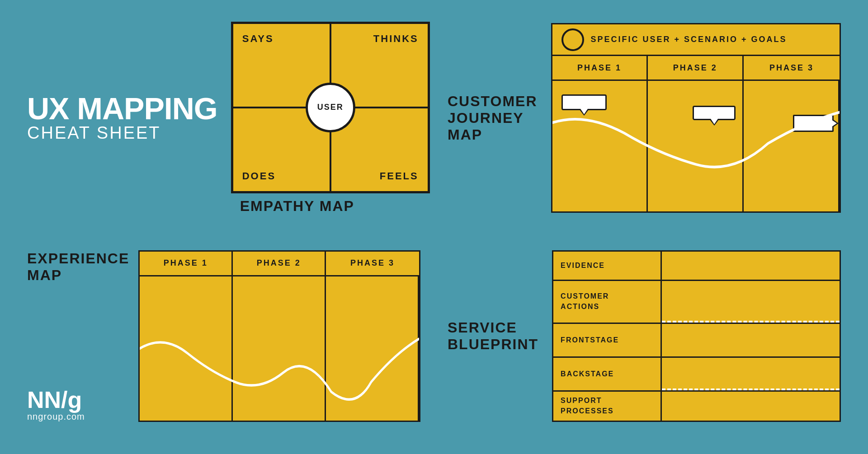 The width and height of the screenshot is (868, 454). I want to click on exp-phase-1: PHASE 1, so click(186, 263).